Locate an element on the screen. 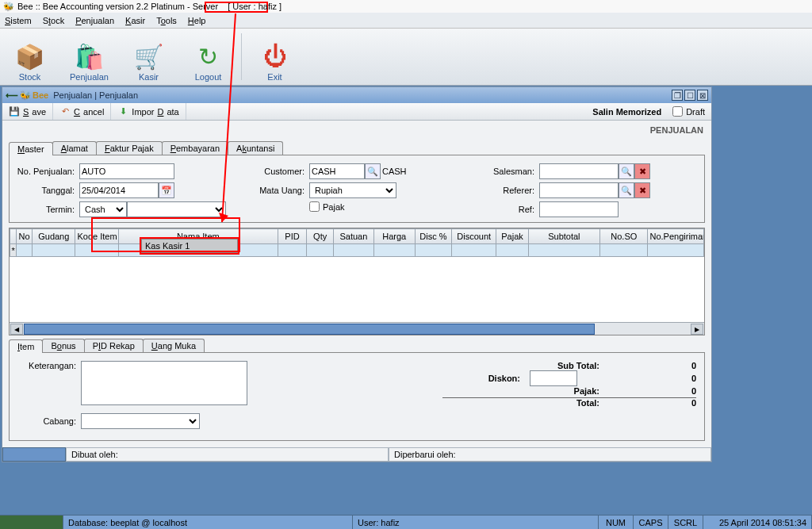 The image size is (812, 529). toolbar-penjualan: 🛍️ Penjualan is located at coordinates (89, 57).